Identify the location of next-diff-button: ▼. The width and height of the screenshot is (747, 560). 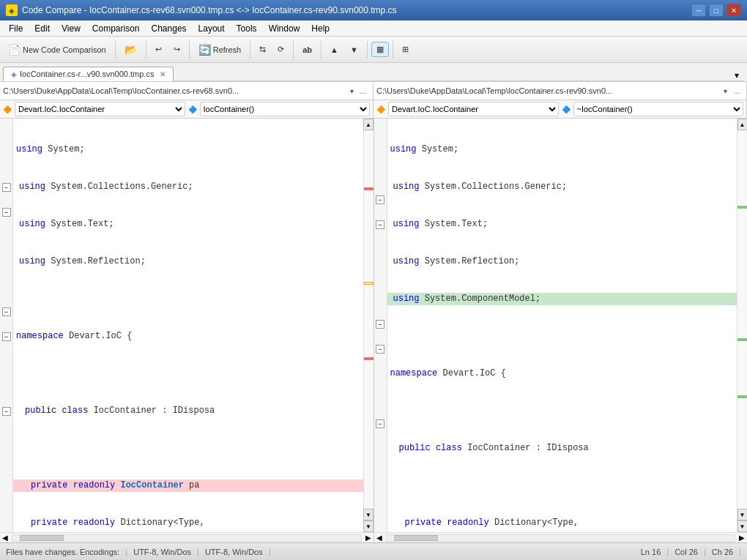
(354, 50).